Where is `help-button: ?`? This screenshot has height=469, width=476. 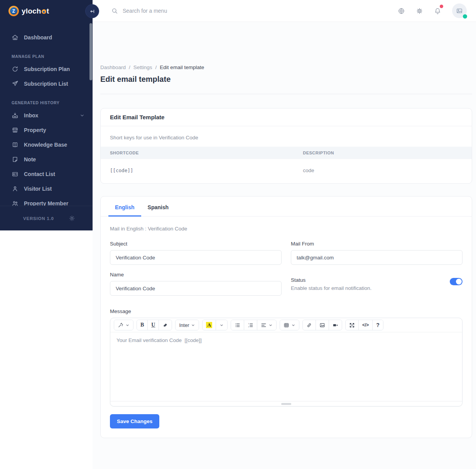 help-button: ? is located at coordinates (378, 325).